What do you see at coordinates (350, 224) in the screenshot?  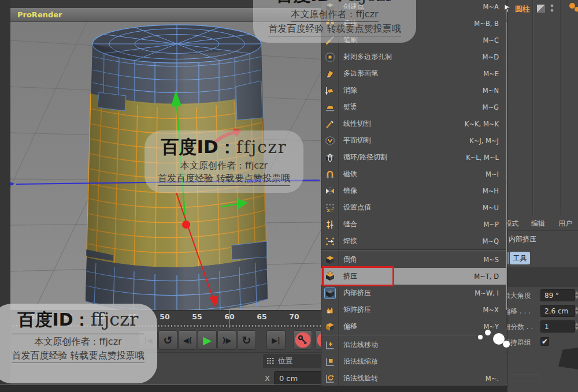 I see `menu-item-label: 缝合` at bounding box center [350, 224].